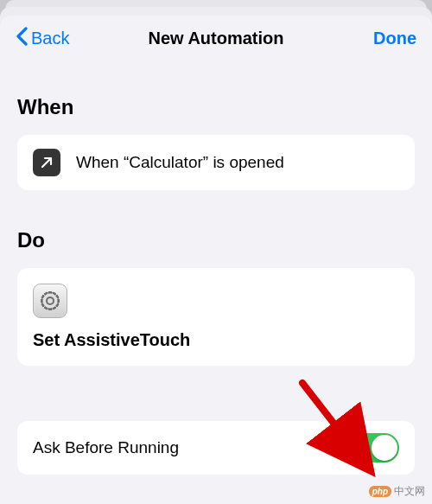 This screenshot has height=504, width=432. What do you see at coordinates (397, 491) in the screenshot?
I see `watermark: php 中文网` at bounding box center [397, 491].